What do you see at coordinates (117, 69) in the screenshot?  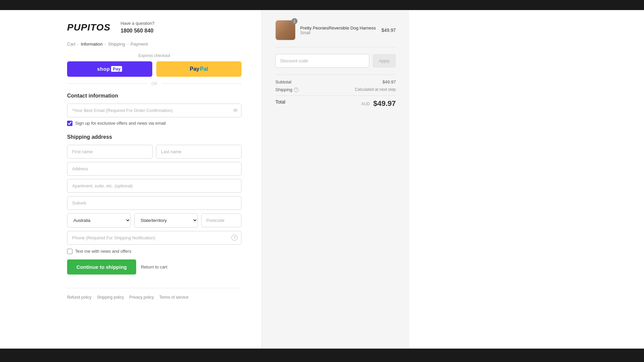 I see `shoppay-pay: Pay` at bounding box center [117, 69].